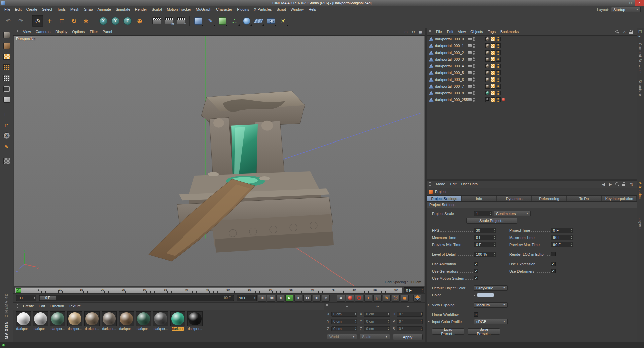 This screenshot has width=644, height=348. I want to click on tab-key-interpolation: Key Interpolation, so click(619, 199).